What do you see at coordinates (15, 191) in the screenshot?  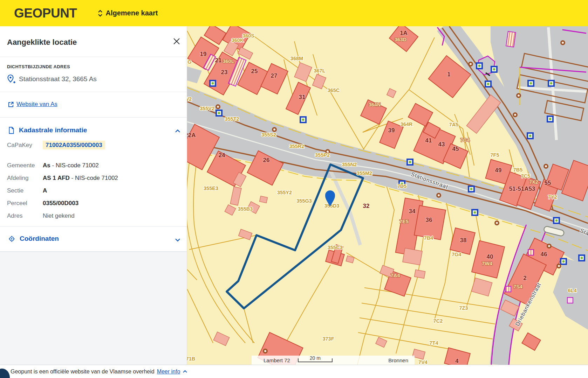 I see `field-label: Sectie` at bounding box center [15, 191].